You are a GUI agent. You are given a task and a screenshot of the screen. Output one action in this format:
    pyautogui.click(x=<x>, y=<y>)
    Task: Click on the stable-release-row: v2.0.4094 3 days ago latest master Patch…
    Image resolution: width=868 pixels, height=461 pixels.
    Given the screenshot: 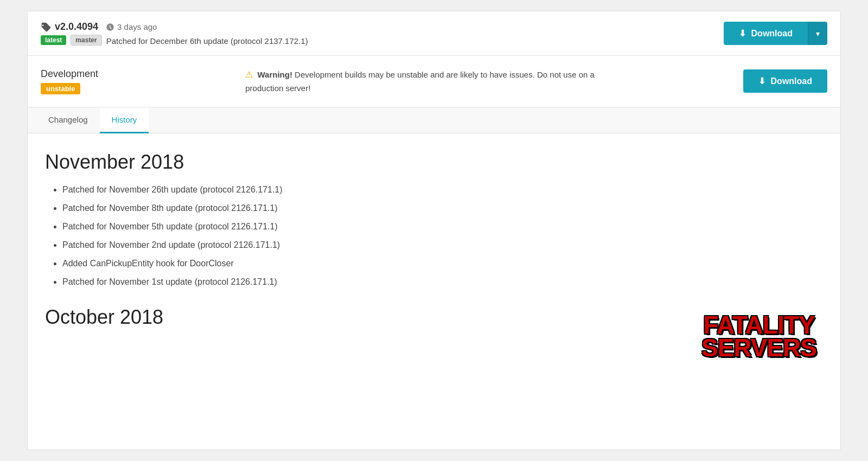 What is the action you would take?
    pyautogui.click(x=434, y=34)
    